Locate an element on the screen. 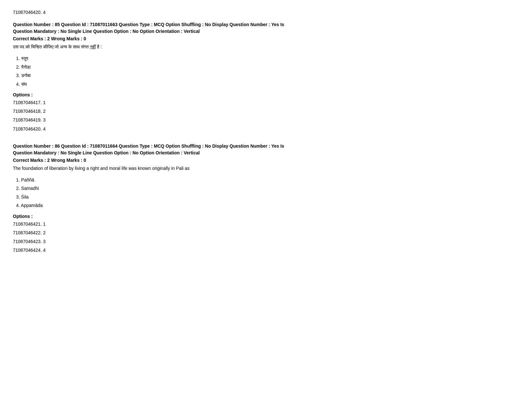 The image size is (532, 411). question-85-meta: Question Number : 85 Question Id : 71087… is located at coordinates (266, 28).